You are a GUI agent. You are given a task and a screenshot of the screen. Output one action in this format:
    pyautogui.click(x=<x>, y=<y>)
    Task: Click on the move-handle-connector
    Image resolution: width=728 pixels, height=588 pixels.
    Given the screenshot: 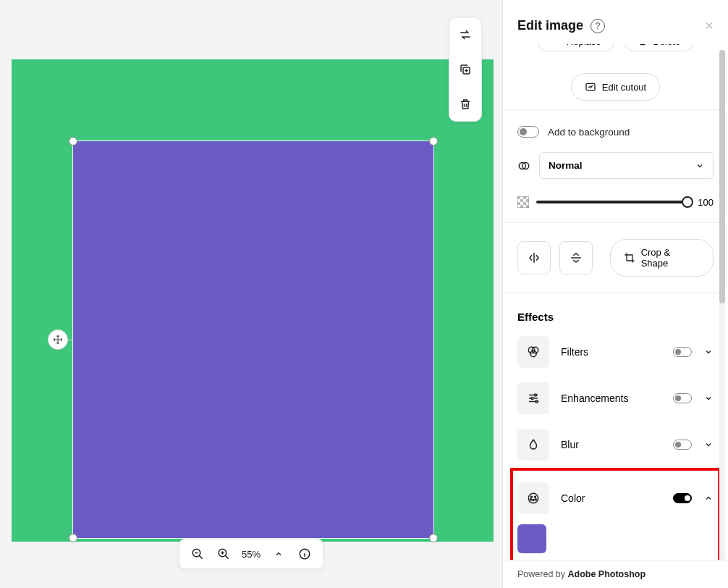 What is the action you would take?
    pyautogui.click(x=70, y=340)
    